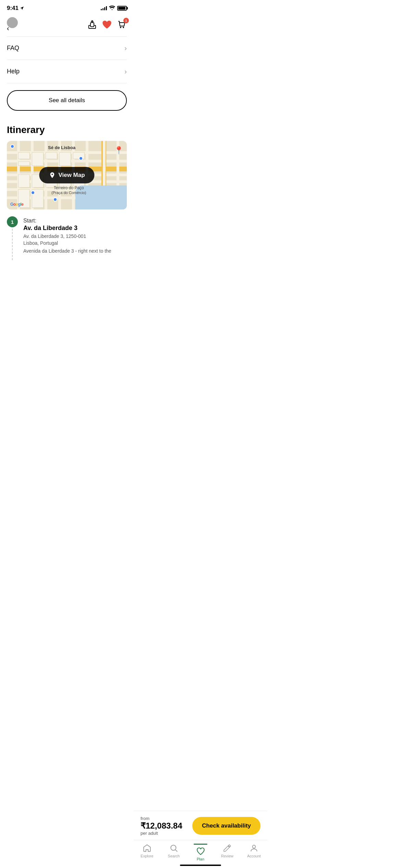 The image size is (401, 868). What do you see at coordinates (12, 222) in the screenshot?
I see `step-1-number: 1` at bounding box center [12, 222].